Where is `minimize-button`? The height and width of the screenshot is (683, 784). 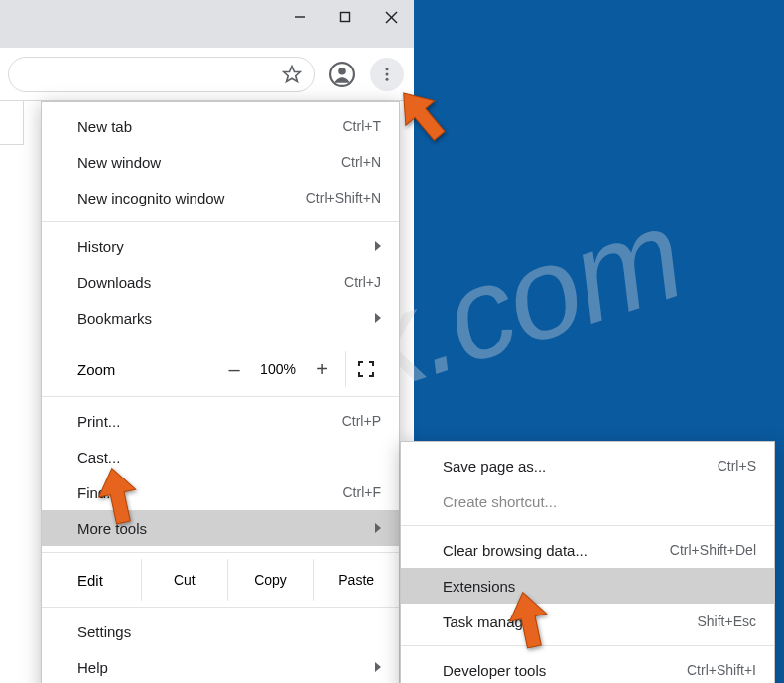 minimize-button is located at coordinates (300, 17).